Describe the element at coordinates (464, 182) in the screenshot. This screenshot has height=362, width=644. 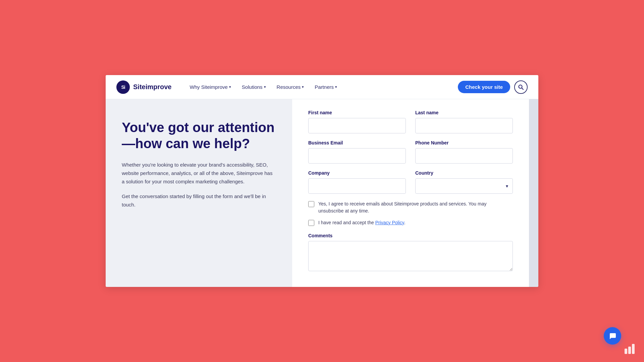
I see `country-group: Country United States United Kingdom Can…` at that location.